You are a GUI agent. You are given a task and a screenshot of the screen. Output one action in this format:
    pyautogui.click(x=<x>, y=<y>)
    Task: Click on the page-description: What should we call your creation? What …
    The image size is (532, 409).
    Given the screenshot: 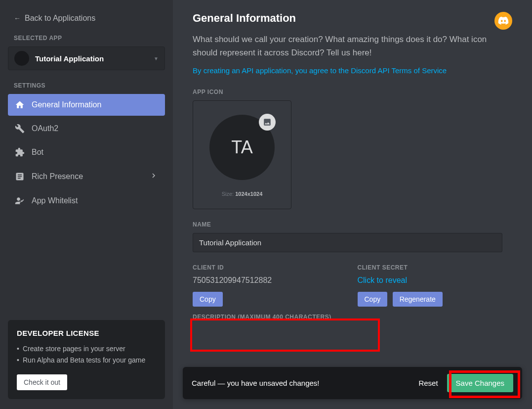 What is the action you would take?
    pyautogui.click(x=353, y=46)
    